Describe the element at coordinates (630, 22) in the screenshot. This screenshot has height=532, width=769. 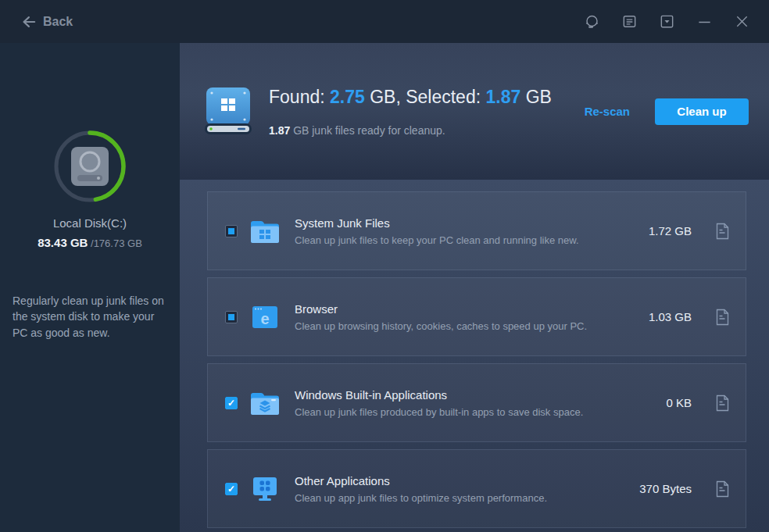
I see `user-guide-icon` at that location.